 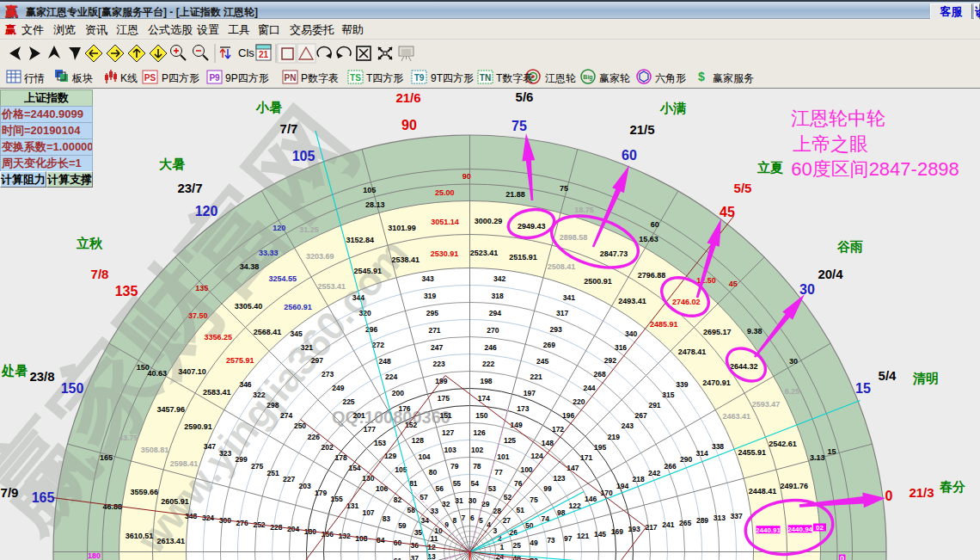 I want to click on svg-text: 197, so click(x=530, y=393).